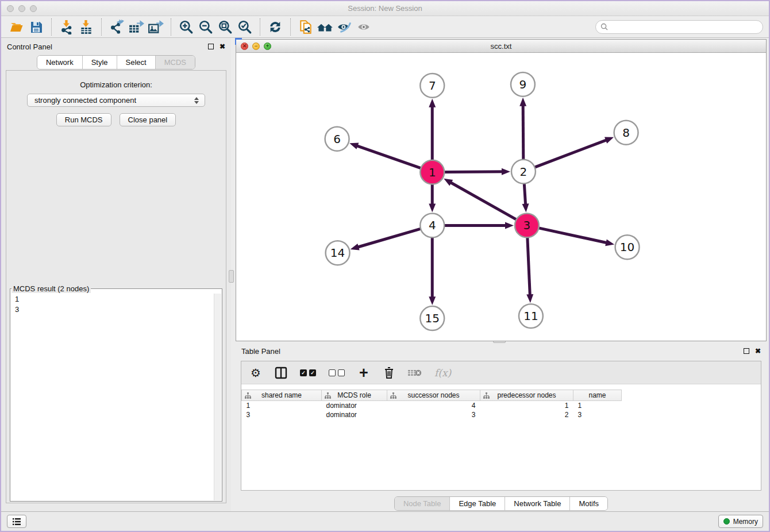 The height and width of the screenshot is (532, 770). Describe the element at coordinates (175, 62) in the screenshot. I see `tab-mcds: MCDS` at that location.